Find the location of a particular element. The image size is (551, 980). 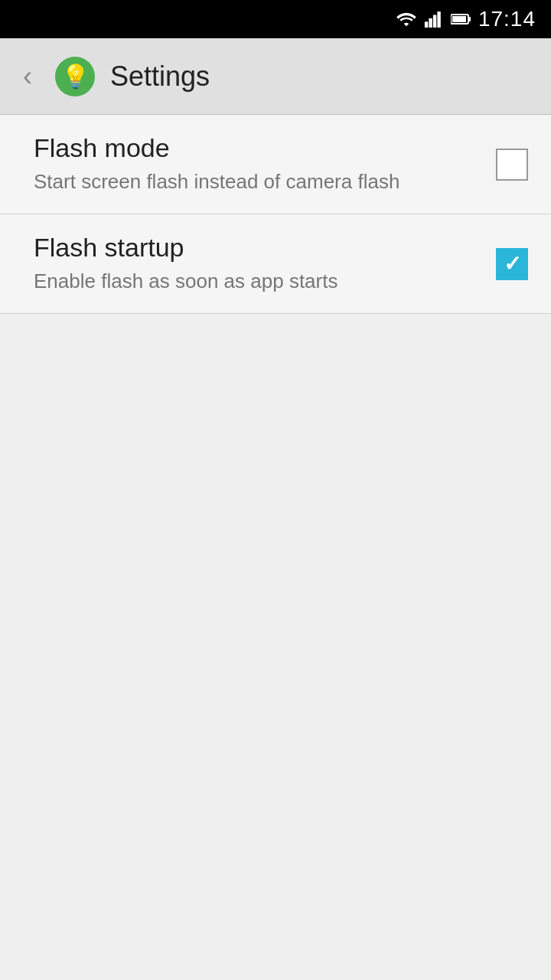

signal-icon is located at coordinates (434, 19).